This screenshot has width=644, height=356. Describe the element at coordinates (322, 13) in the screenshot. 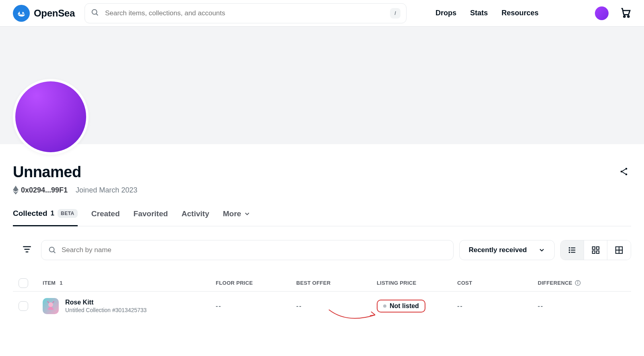

I see `top-header: OpenSea / Drops Stats Resources` at that location.